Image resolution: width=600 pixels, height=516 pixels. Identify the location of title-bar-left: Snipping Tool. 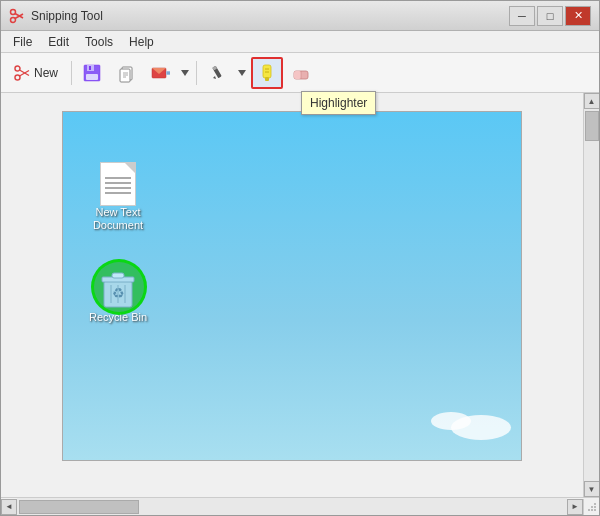
(56, 16).